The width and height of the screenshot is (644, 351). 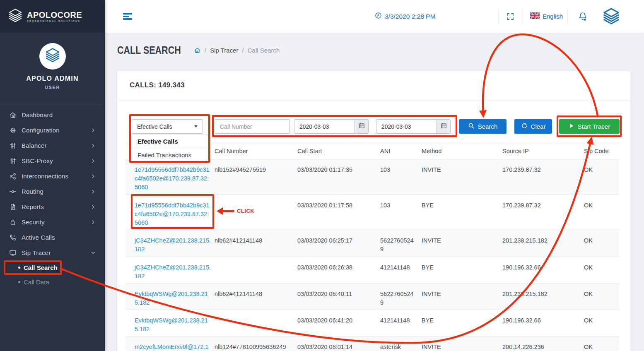 What do you see at coordinates (372, 323) in the screenshot?
I see `call-row: EvktbqWSWg@201.238.215.18203/03/2020 06:…` at bounding box center [372, 323].